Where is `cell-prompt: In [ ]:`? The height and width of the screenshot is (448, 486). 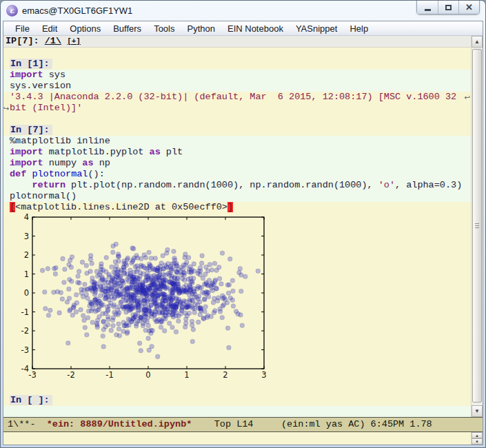 cell-prompt: In [ ]: is located at coordinates (237, 400).